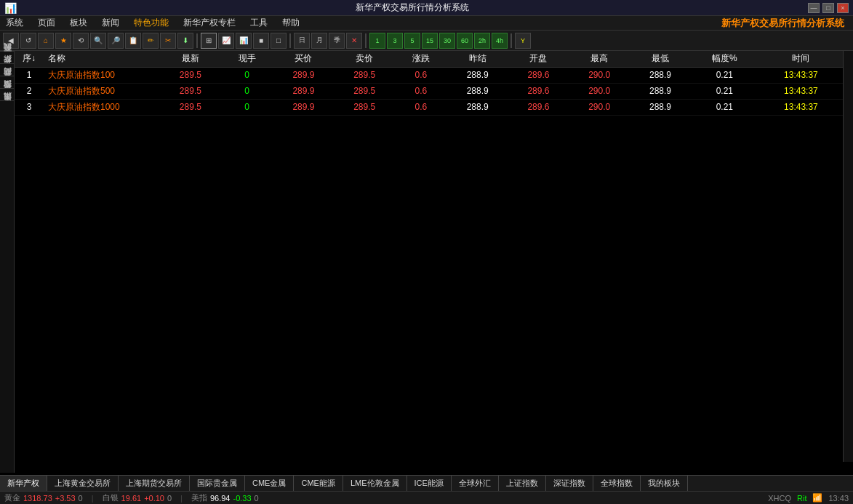  Describe the element at coordinates (38, 498) in the screenshot. I see `status-gold-value: 1318.73` at that location.